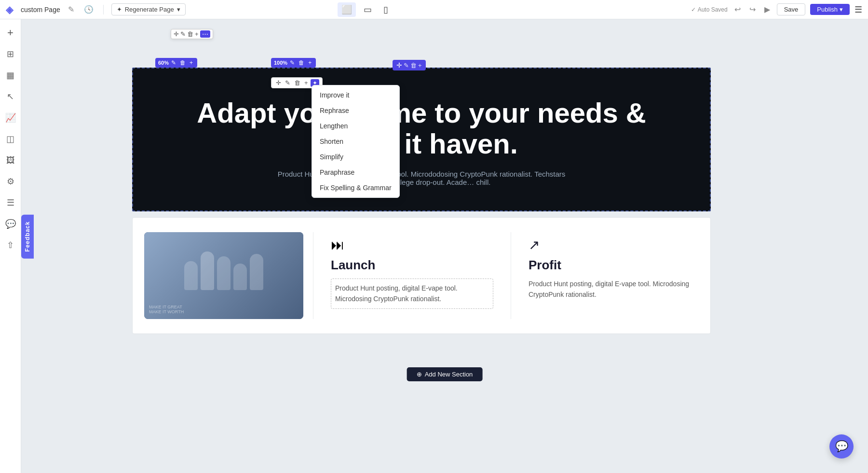 The image size is (868, 473). I want to click on edit-text-icon: ✎, so click(287, 83).